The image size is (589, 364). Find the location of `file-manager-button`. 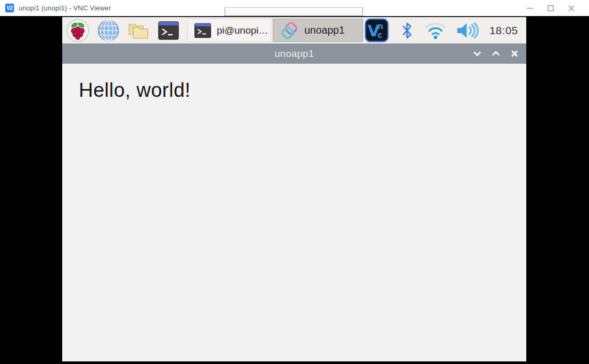

file-manager-button is located at coordinates (138, 31).